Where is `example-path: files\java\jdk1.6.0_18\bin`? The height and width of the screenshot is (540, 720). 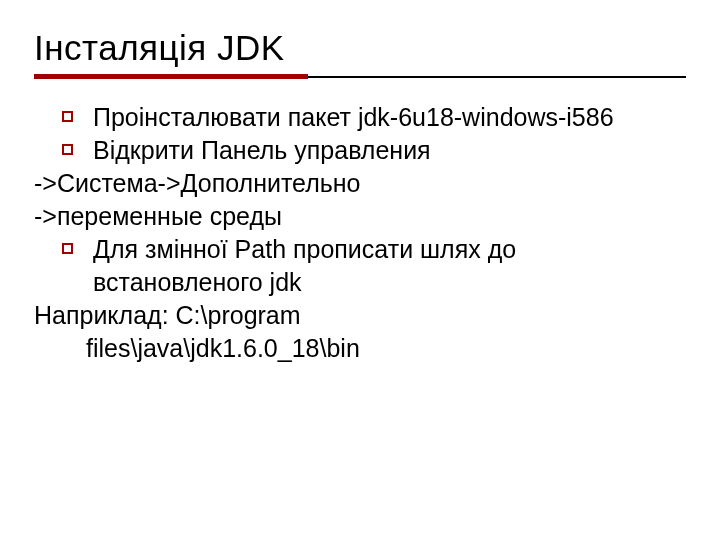
example-path: files\java\jdk1.6.0_18\bin is located at coordinates (386, 348).